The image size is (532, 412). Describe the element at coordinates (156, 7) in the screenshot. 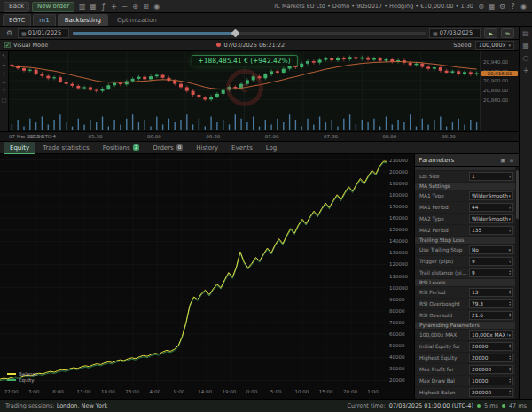

I see `screenshot-icon: ◉` at that location.